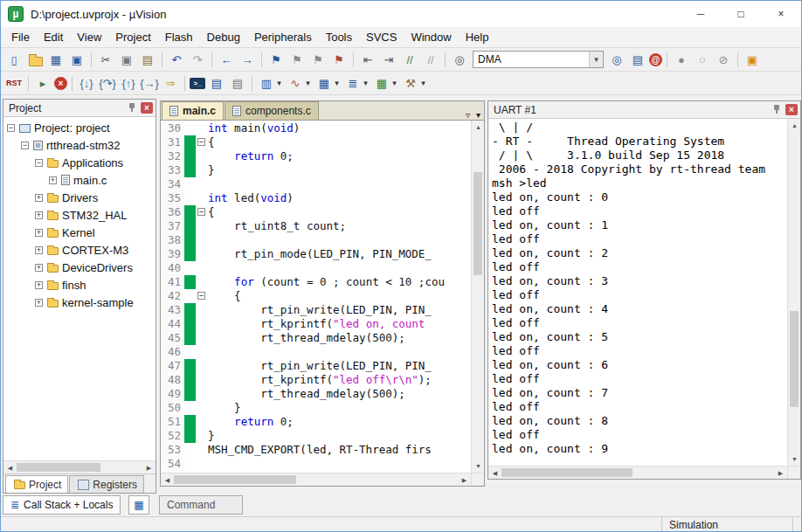 This screenshot has width=802, height=532. Describe the element at coordinates (266, 83) in the screenshot. I see `serial-window-icon: ▥` at that location.